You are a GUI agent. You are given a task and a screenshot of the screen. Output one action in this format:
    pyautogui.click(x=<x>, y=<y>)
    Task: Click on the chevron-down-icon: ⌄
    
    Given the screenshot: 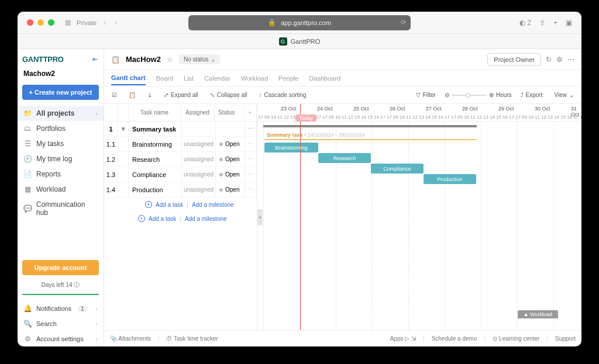 What is the action you would take?
    pyautogui.click(x=213, y=60)
    